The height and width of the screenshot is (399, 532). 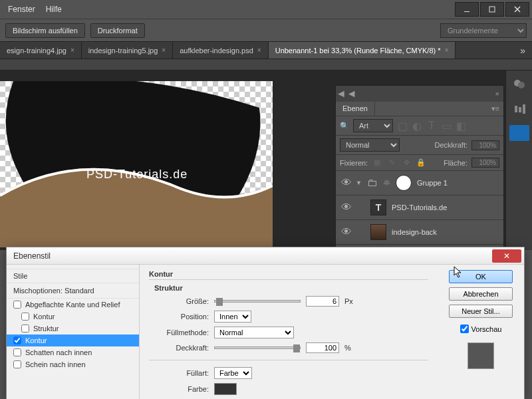 What do you see at coordinates (37, 51) in the screenshot?
I see `tab-label: esign-training4.jpg` at bounding box center [37, 51].